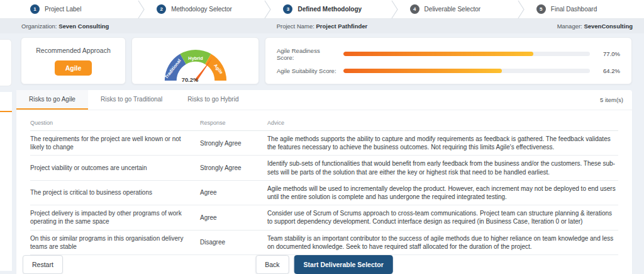  I want to click on score-row-readiness: Agile Readiness Score: 77.0%, so click(448, 54).